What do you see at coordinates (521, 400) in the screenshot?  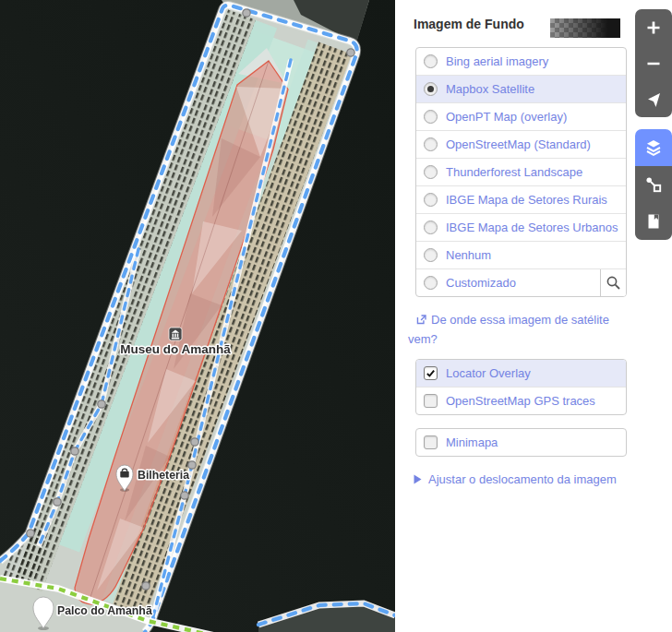 I see `overlay-label: OpenStreetMap GPS traces` at bounding box center [521, 400].